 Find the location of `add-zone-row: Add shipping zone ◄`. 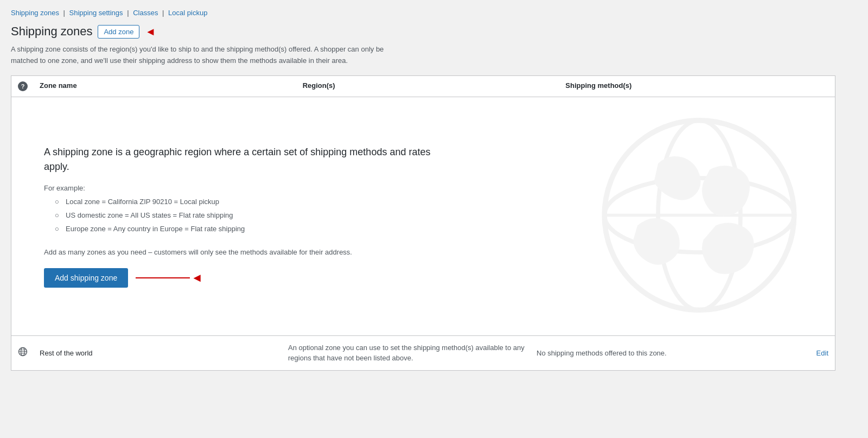

add-zone-row: Add shipping zone ◄ is located at coordinates (124, 278).